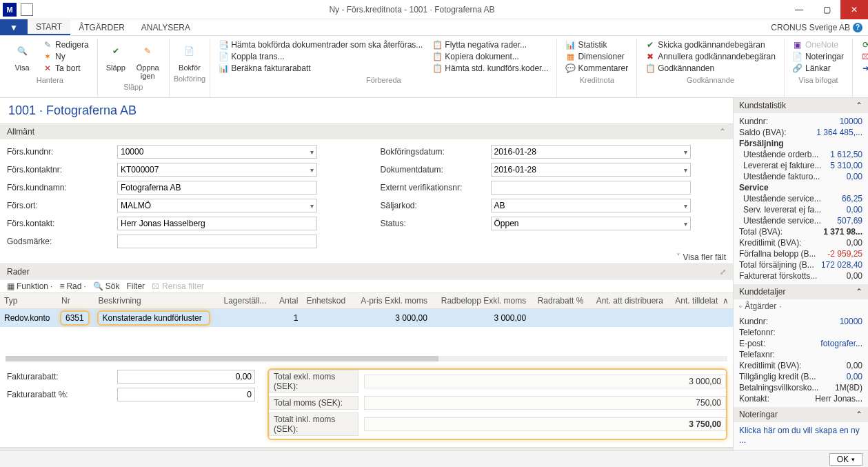 The image size is (868, 467). Describe the element at coordinates (597, 81) in the screenshot. I see `kreditnota-group-label: Kreditnota` at that location.